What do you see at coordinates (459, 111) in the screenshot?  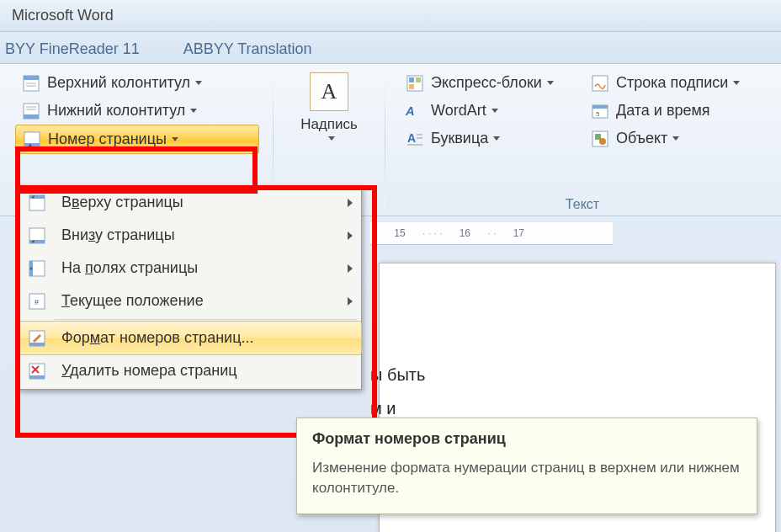 I see `wordart-label: WordArt` at bounding box center [459, 111].